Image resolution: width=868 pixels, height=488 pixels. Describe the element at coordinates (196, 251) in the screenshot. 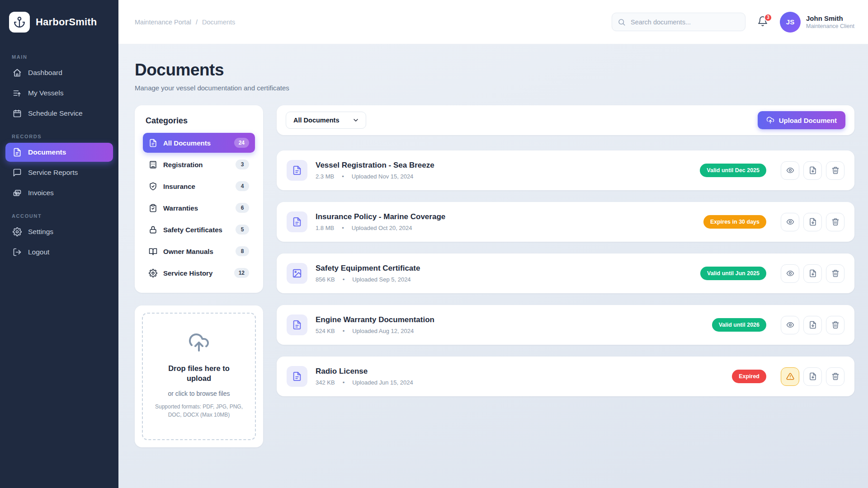

I see `category-label: Owner Manuals` at that location.